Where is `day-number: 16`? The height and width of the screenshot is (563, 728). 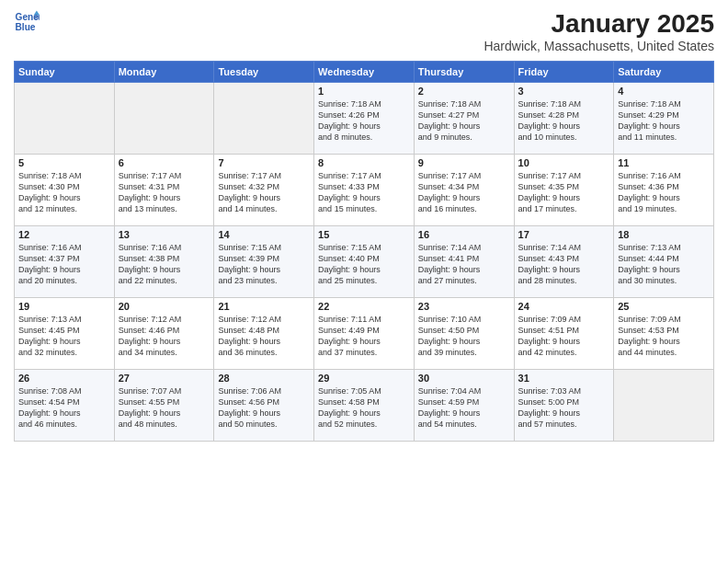 day-number: 16 is located at coordinates (464, 235).